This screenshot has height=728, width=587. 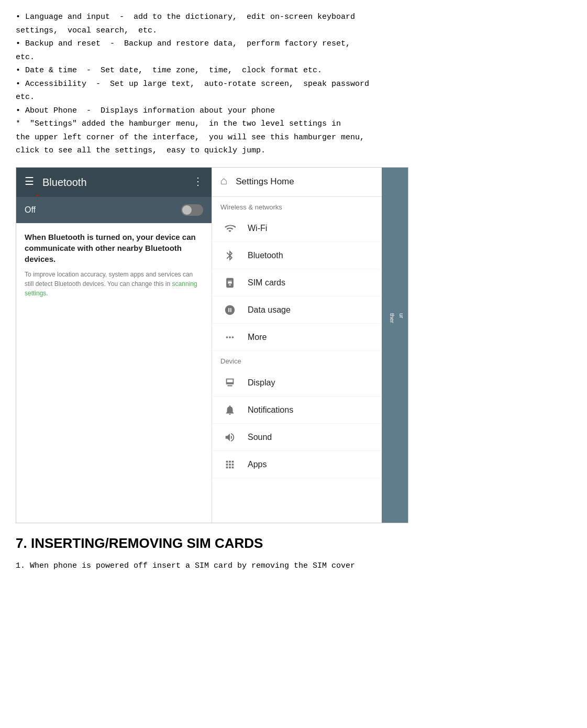 I want to click on data-usage-icon, so click(x=230, y=310).